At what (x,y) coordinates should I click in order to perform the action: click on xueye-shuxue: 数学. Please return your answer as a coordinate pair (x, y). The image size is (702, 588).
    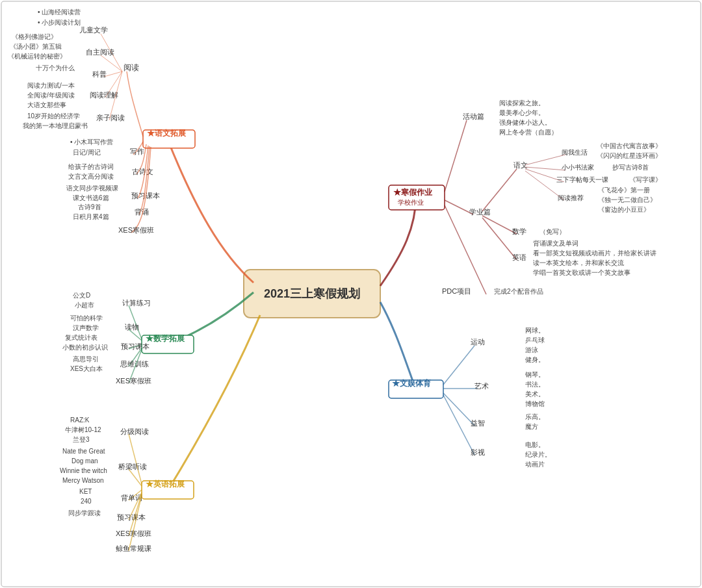
    Looking at the image, I should click on (519, 231).